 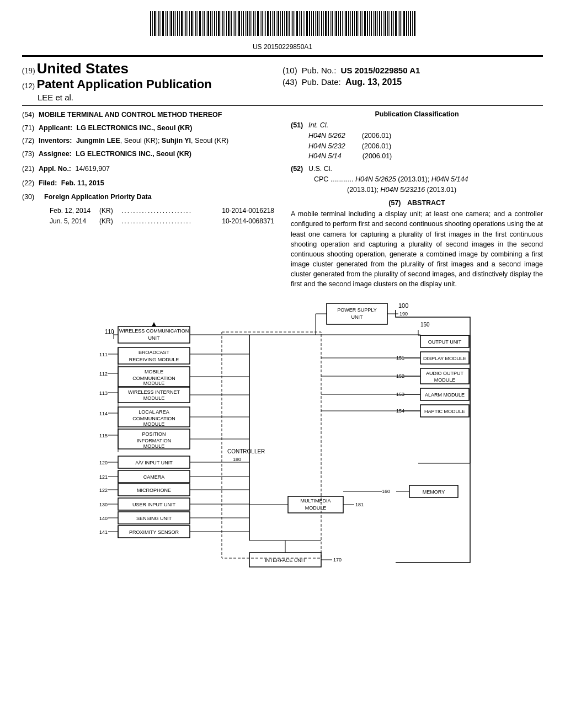 What do you see at coordinates (248, 211) in the screenshot?
I see `priority-1-num: 10-2014-0016218` at bounding box center [248, 211].